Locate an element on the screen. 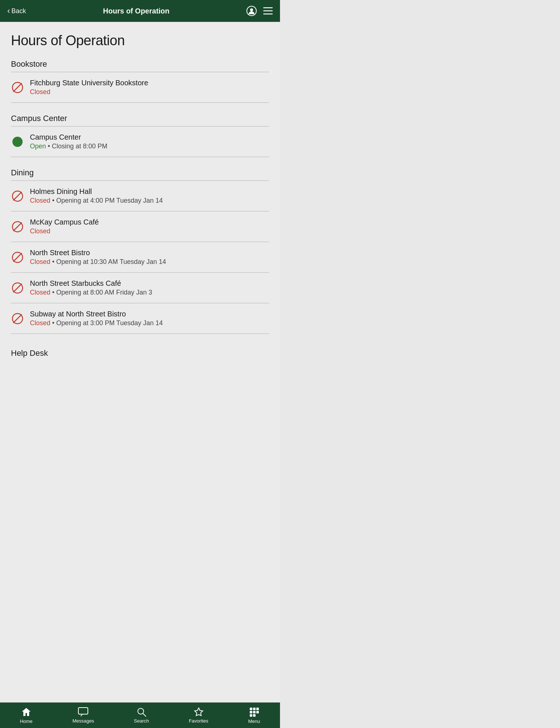  home-icon is located at coordinates (26, 712).